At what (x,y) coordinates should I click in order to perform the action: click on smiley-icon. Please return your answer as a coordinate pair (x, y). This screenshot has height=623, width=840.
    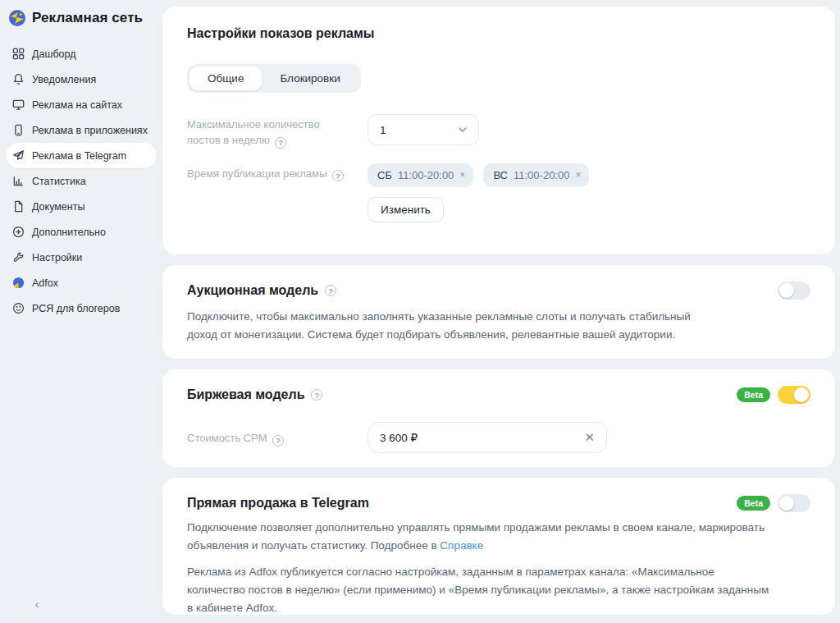
    Looking at the image, I should click on (18, 309).